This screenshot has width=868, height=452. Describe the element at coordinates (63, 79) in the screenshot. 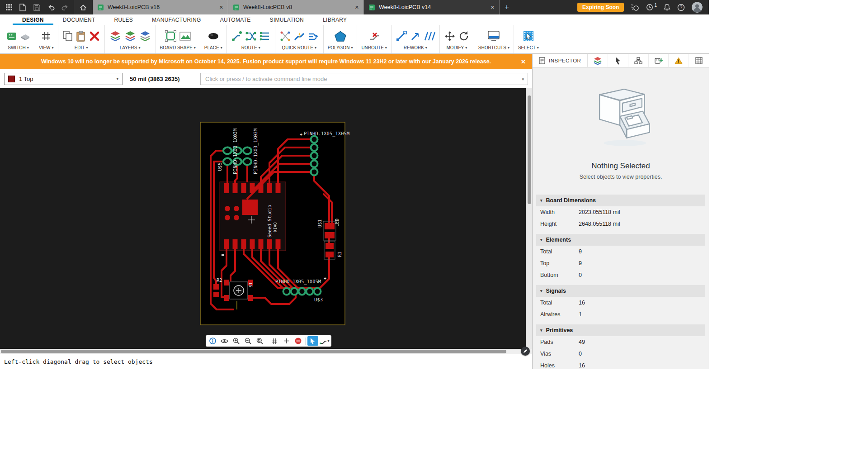

I see `layer-dropdown: 1 Top ▾` at that location.